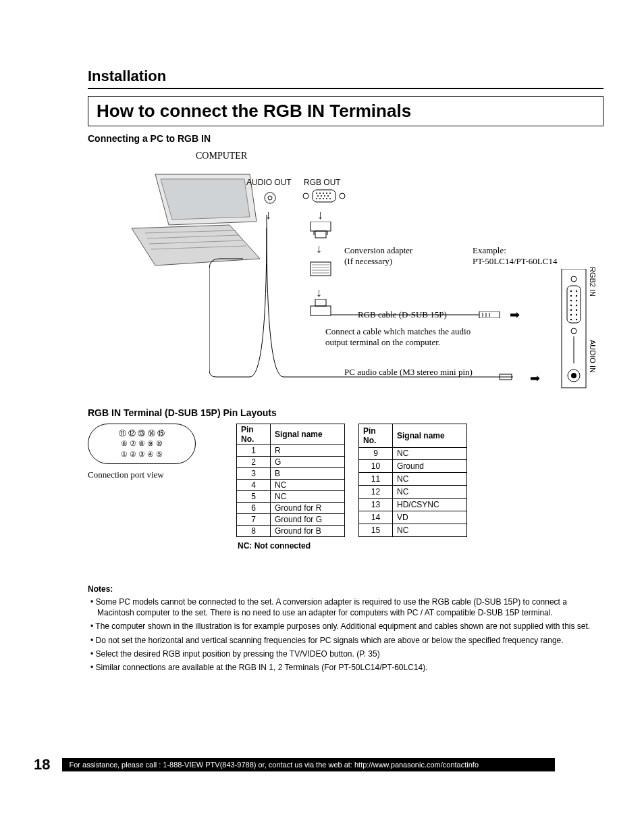  Describe the element at coordinates (346, 635) in the screenshot. I see `notes-list: Some PC models cannot be connected to th…` at that location.